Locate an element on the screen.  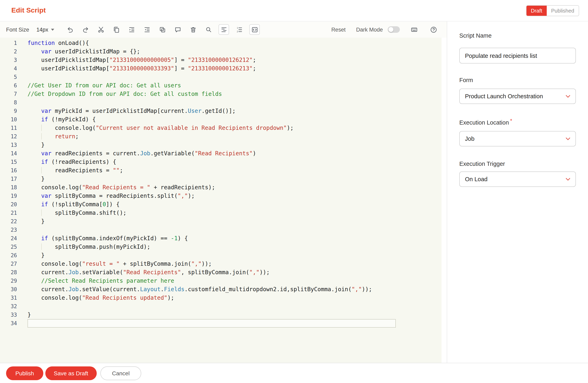
execution-location-select: Job is located at coordinates (518, 139).